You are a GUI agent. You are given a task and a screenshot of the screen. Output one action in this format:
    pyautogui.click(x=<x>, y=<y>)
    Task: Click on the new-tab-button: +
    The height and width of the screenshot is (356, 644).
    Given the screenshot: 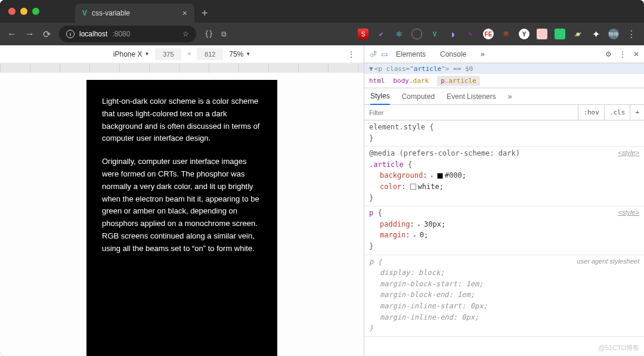 What is the action you would take?
    pyautogui.click(x=205, y=13)
    